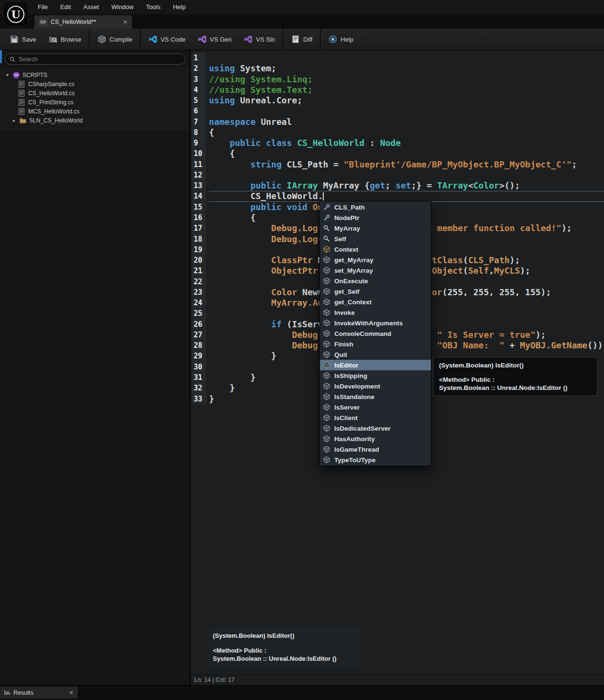 This screenshot has width=604, height=700. What do you see at coordinates (398, 154) in the screenshot?
I see `code-line-10: 10 {` at bounding box center [398, 154].